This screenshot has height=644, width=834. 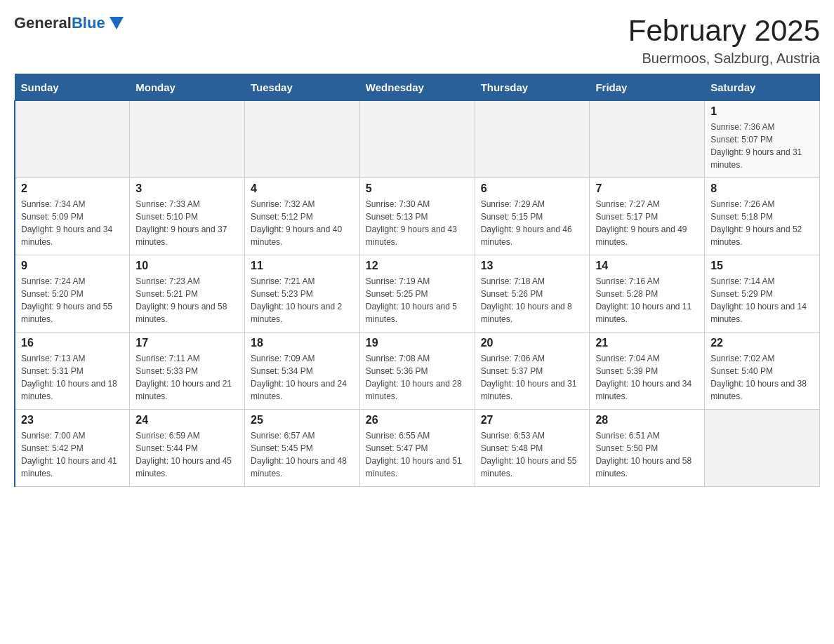 What do you see at coordinates (647, 420) in the screenshot?
I see `day-number: 28` at bounding box center [647, 420].